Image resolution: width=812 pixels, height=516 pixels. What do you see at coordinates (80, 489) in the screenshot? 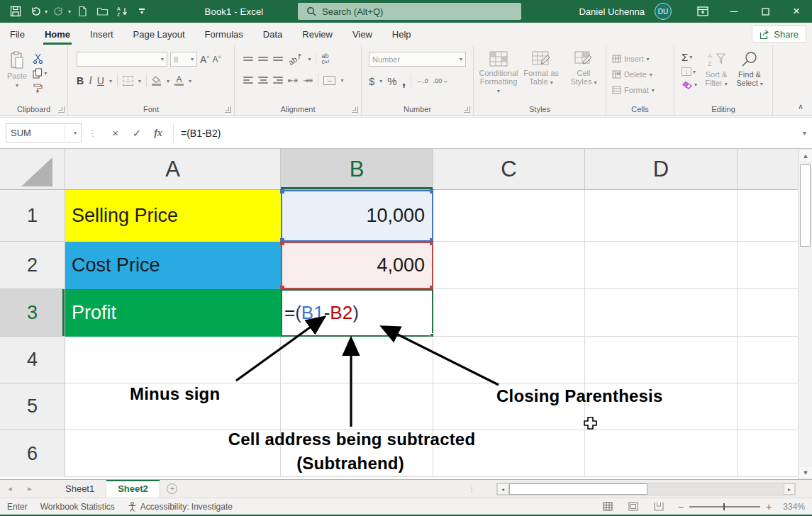
I see `sheet-tab-sheet1: Sheet1` at bounding box center [80, 489].